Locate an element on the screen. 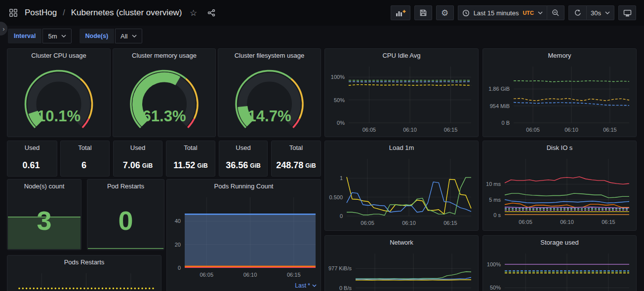 This screenshot has height=291, width=644. kiosk-mode-button is located at coordinates (627, 13).